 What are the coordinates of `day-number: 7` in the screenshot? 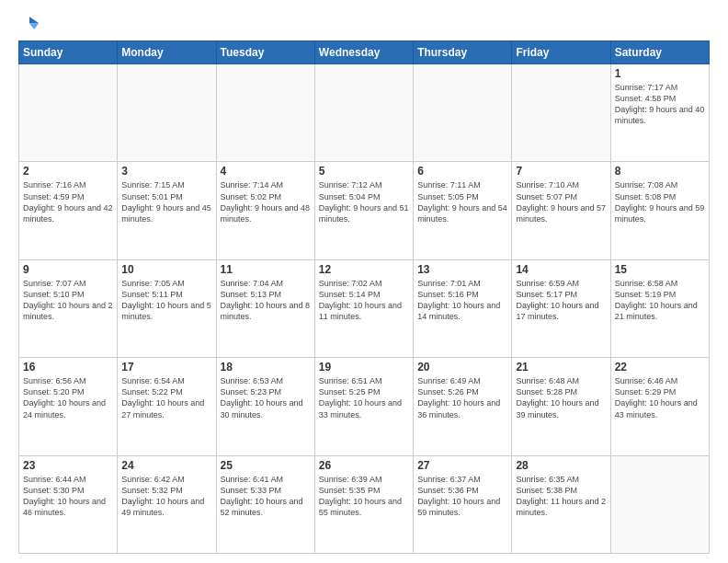 It's located at (561, 171).